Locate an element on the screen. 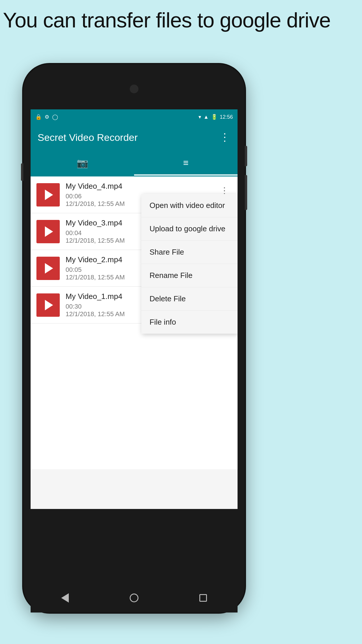 Image resolution: width=362 pixels, height=644 pixels. video-name-1: My Video_4.mp4 is located at coordinates (142, 186).